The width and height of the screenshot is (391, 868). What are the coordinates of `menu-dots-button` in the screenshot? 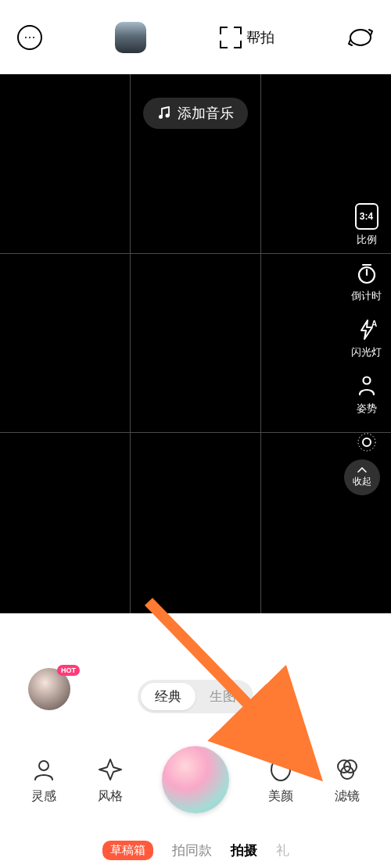 It's located at (30, 38).